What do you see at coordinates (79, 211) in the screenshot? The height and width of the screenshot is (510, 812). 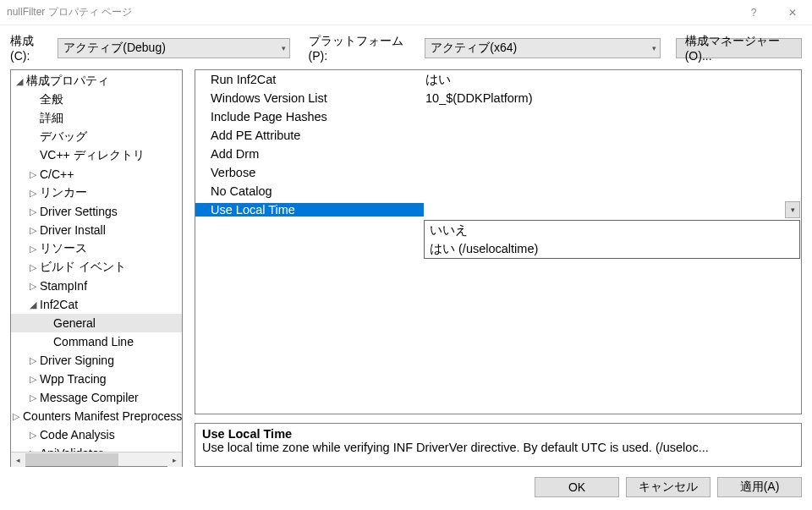 I see `tree-item-label: Driver Settings` at bounding box center [79, 211].